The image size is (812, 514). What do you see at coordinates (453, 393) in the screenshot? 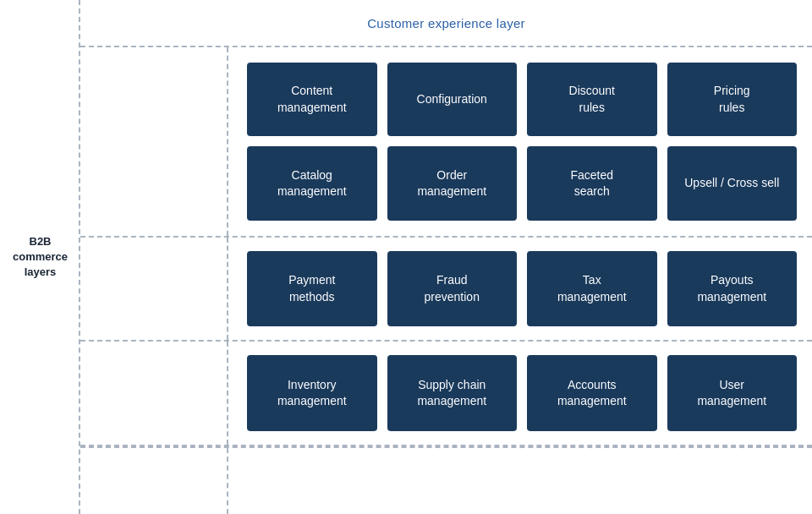
I see `card-supply-chain: Supply chainmanagement` at bounding box center [453, 393].